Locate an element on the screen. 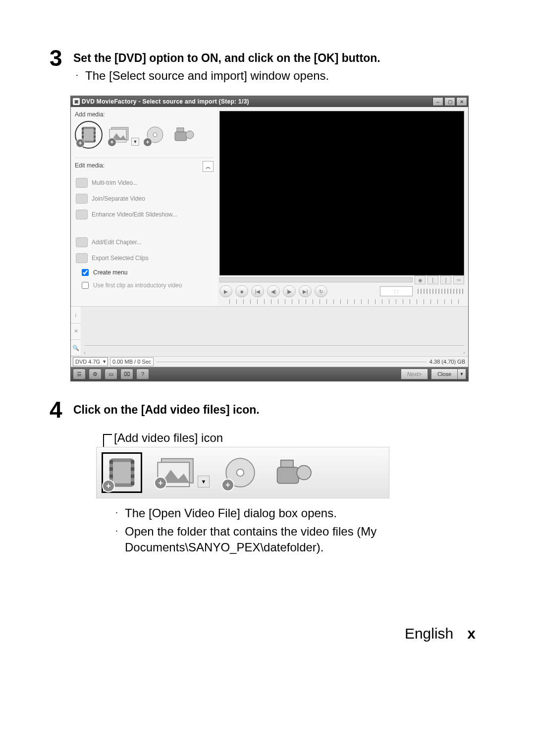  callout-label: [Add video files] icon is located at coordinates (294, 438).